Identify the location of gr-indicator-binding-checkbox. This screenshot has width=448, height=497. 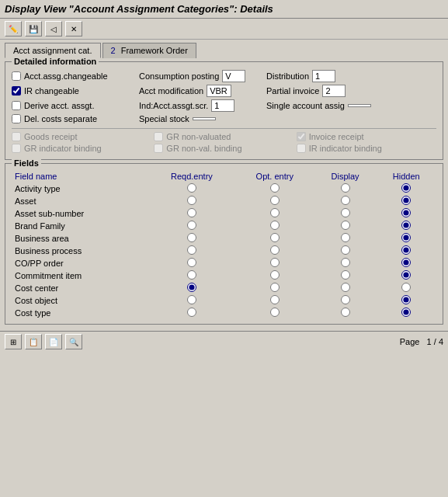
(16, 148).